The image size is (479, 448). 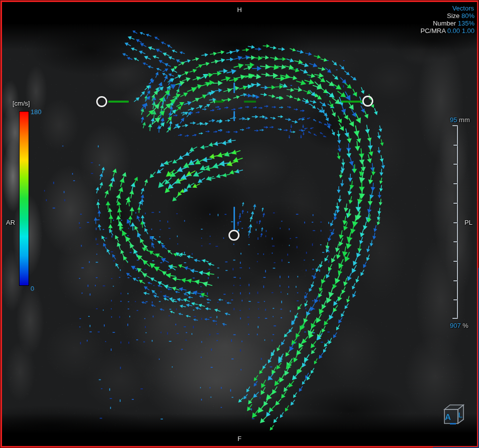 What do you see at coordinates (465, 325) in the screenshot?
I see `ruler-zoom-unit: %` at bounding box center [465, 325].